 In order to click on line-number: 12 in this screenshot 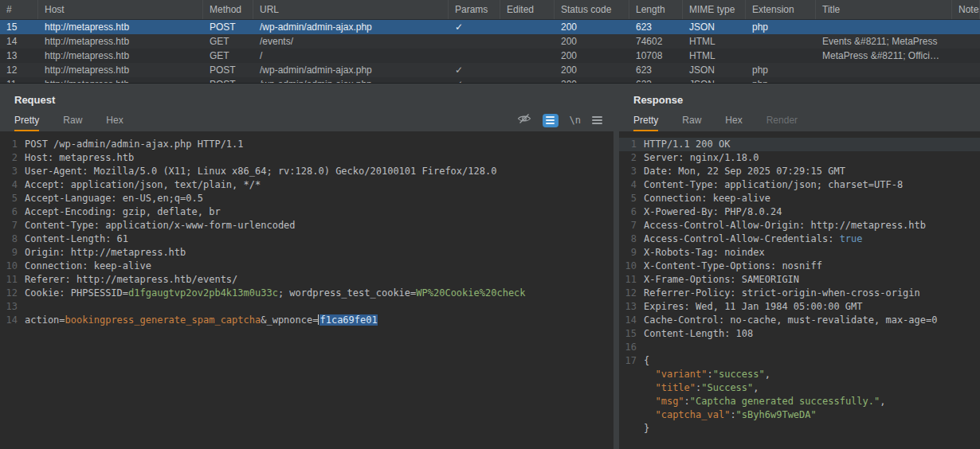, I will do `click(631, 293)`.